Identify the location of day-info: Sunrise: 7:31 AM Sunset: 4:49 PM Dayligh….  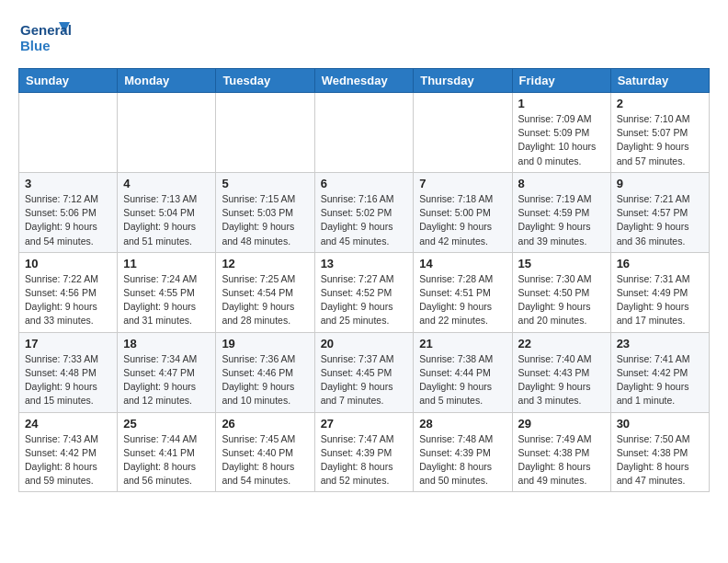
(660, 300).